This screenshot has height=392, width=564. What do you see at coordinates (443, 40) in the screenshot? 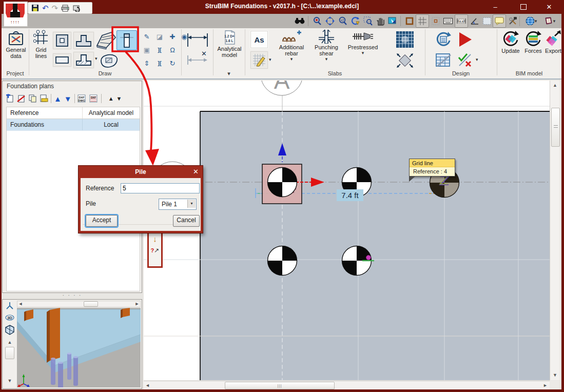
I see `recalculate-tool` at bounding box center [443, 40].